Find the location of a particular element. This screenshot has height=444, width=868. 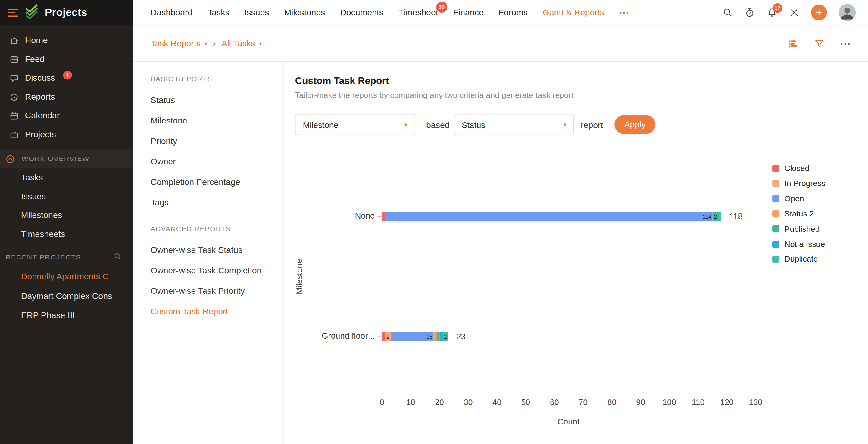

nav-more-icon: ⋯ is located at coordinates (625, 12).